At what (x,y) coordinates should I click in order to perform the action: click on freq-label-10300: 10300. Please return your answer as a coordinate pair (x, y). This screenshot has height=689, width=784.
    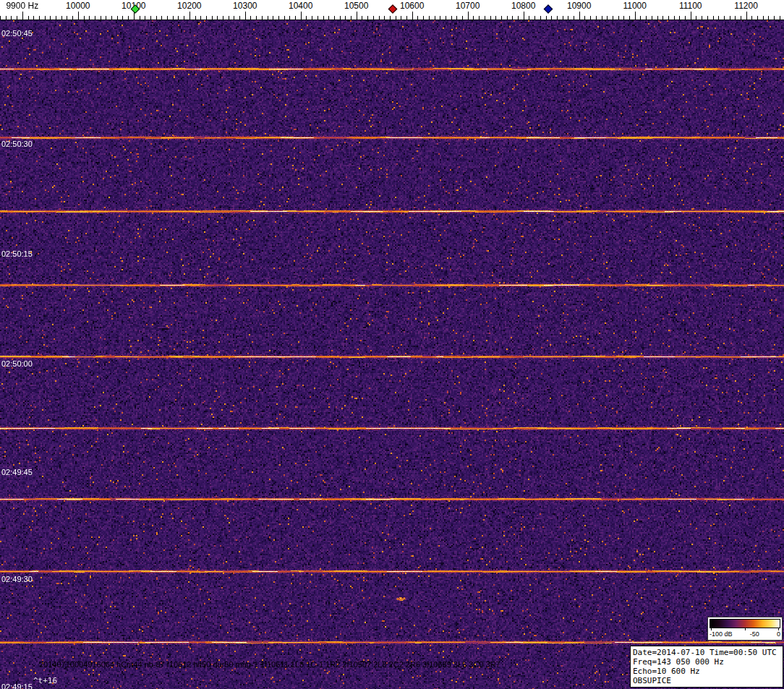
    Looking at the image, I should click on (244, 6).